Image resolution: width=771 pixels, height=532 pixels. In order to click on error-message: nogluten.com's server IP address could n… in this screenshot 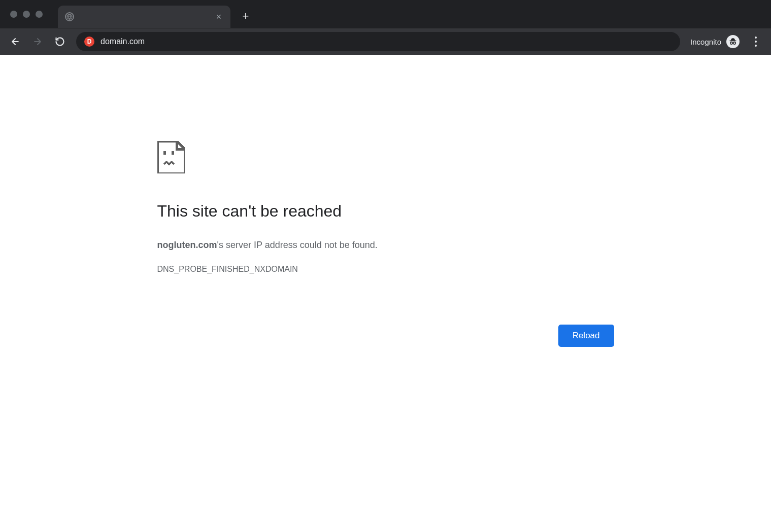, I will do `click(386, 245)`.